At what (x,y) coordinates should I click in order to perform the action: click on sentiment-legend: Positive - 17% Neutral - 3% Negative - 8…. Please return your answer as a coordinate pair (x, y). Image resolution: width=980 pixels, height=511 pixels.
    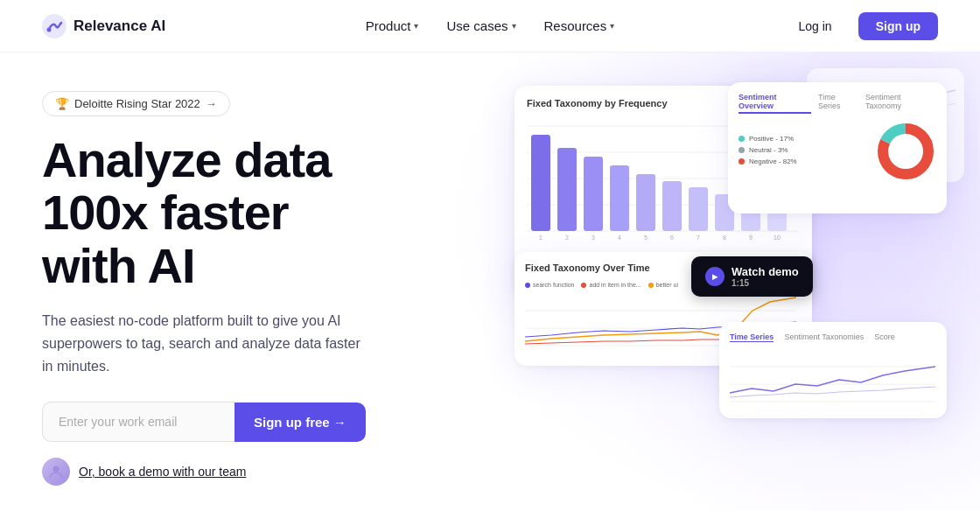
    Looking at the image, I should click on (802, 152).